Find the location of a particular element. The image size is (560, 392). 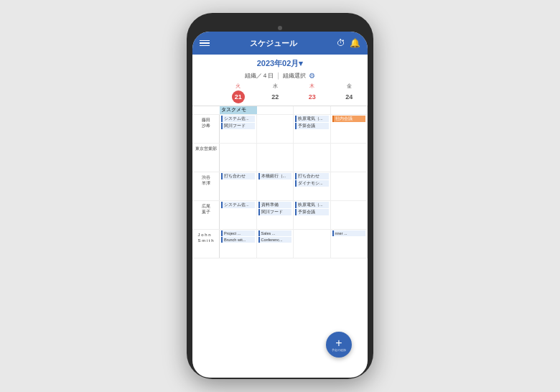

speaker is located at coordinates (280, 28).